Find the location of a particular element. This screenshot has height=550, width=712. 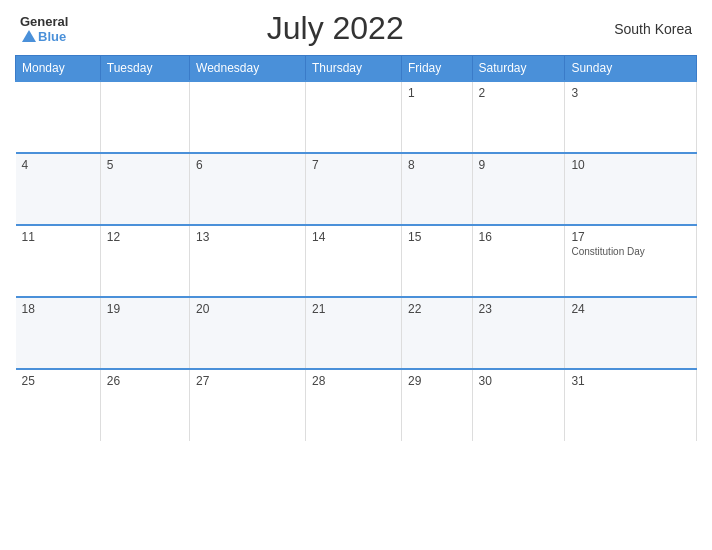

cell-w5-d5: 29 is located at coordinates (436, 405).